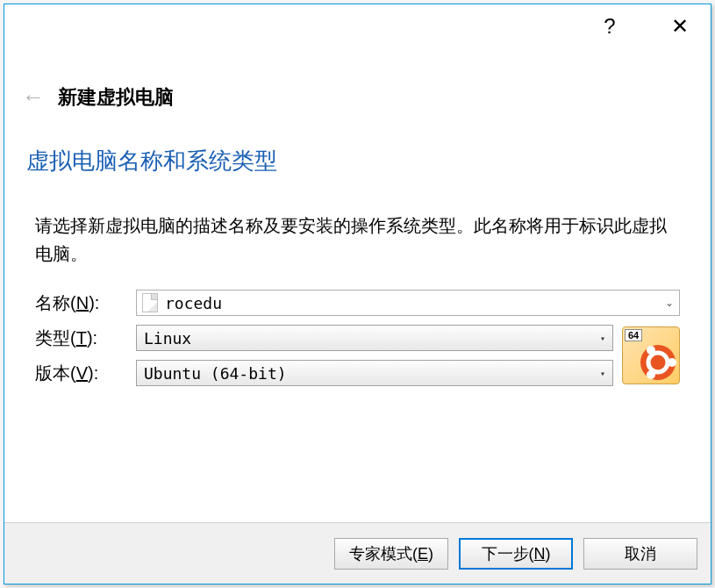  Describe the element at coordinates (325, 360) in the screenshot. I see `tv-left-column: 类型(T): Linux ▾ 版本(V): Ubuntu (64-bit) ▾` at that location.